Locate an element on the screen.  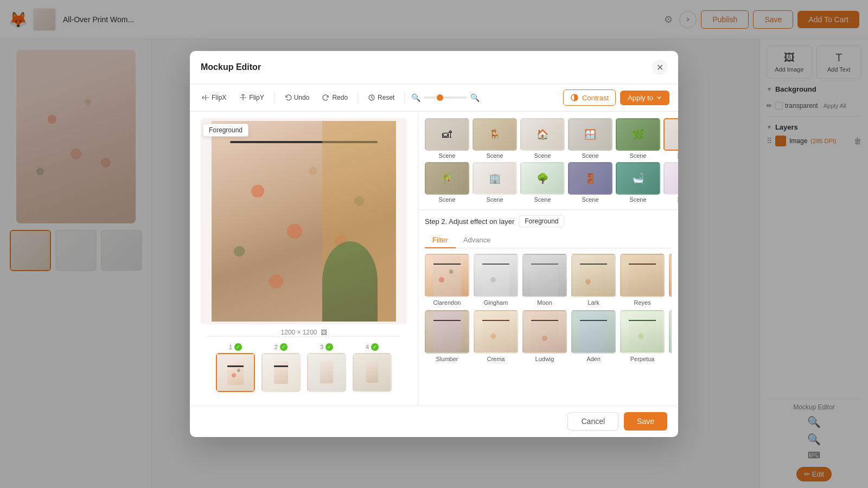
scene-grid: 🛋 Scene 🪑 Scene 🏠 is located at coordinates (548, 160).